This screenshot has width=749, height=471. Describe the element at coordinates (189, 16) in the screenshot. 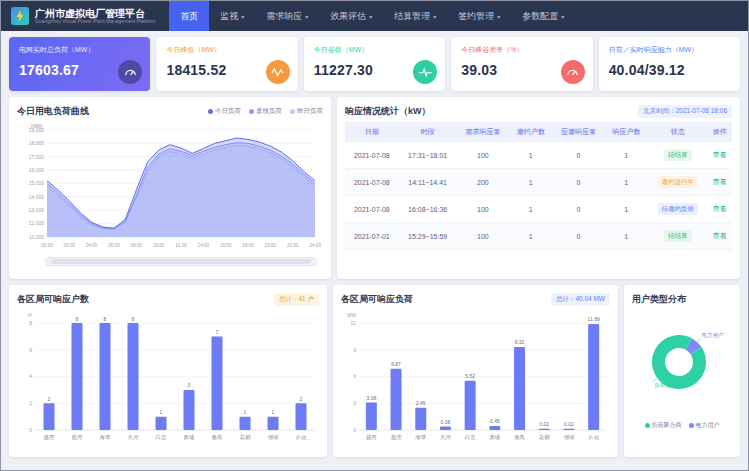

I see `nav-label: 首页` at that location.